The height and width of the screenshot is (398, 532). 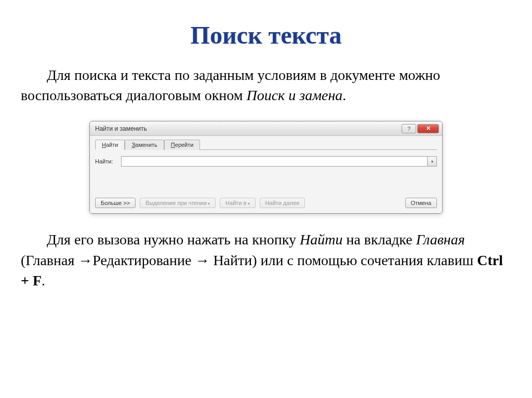 I want to click on slide-title: Поиск текста, so click(x=266, y=35).